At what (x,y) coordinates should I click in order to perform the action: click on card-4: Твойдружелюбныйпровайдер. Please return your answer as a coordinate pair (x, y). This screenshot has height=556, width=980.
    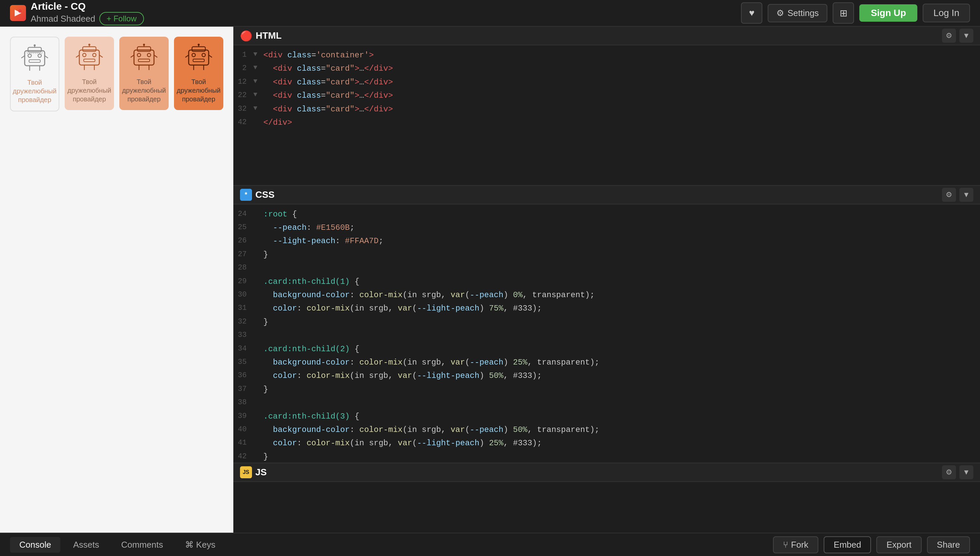
    Looking at the image, I should click on (198, 73).